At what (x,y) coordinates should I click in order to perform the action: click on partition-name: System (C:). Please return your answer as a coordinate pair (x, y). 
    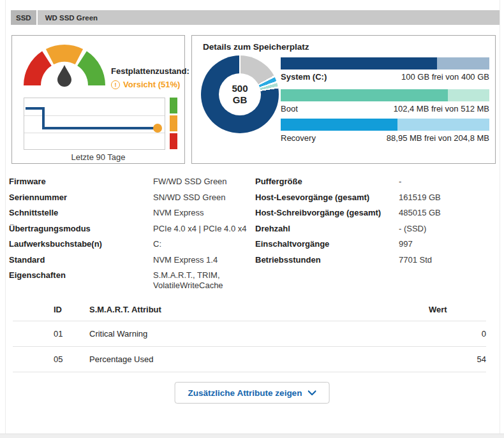
    Looking at the image, I should click on (304, 77).